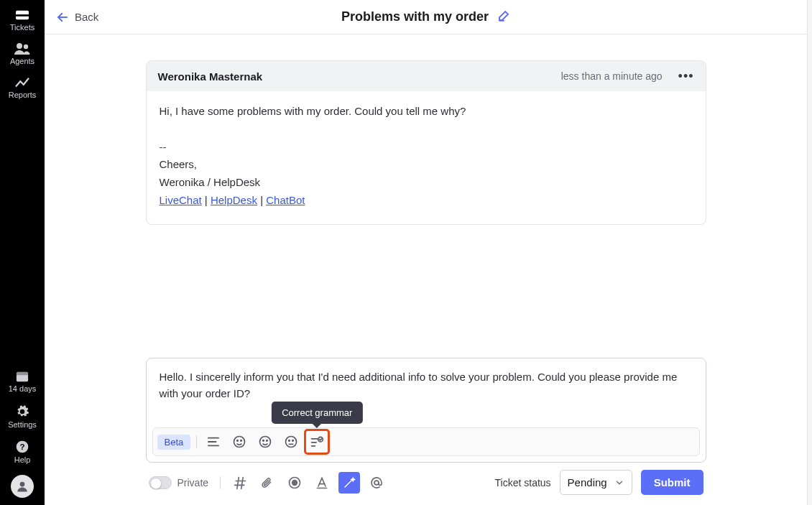 Image resolution: width=812 pixels, height=505 pixels. I want to click on pencil-icon, so click(504, 16).